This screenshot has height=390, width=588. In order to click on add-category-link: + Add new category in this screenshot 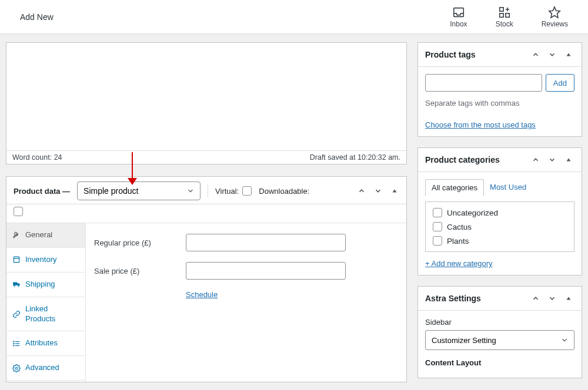, I will do `click(459, 263)`.